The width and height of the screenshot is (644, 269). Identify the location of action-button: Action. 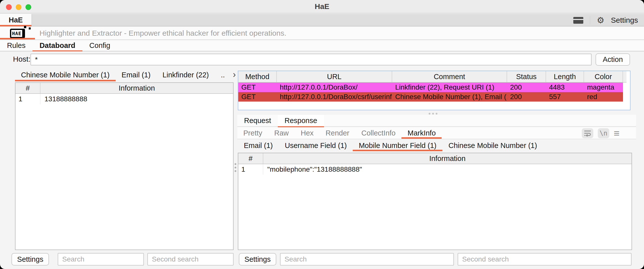
(613, 59).